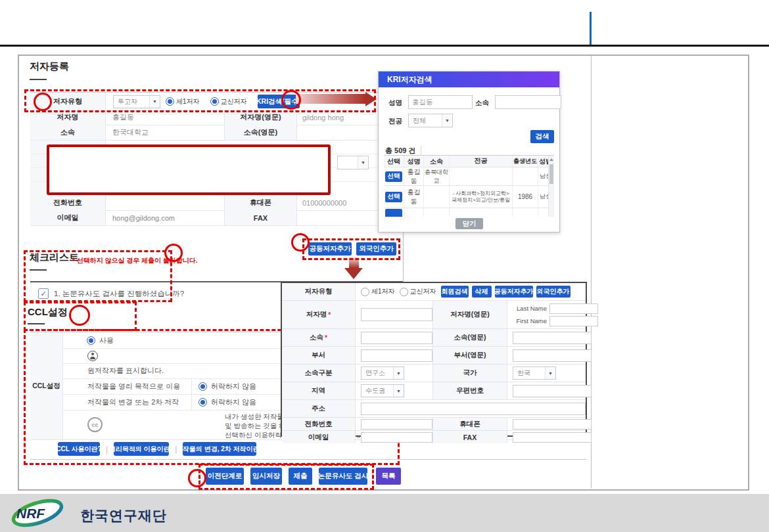  Describe the element at coordinates (552, 338) in the screenshot. I see `coauthor-affiliation-en-input` at that location.